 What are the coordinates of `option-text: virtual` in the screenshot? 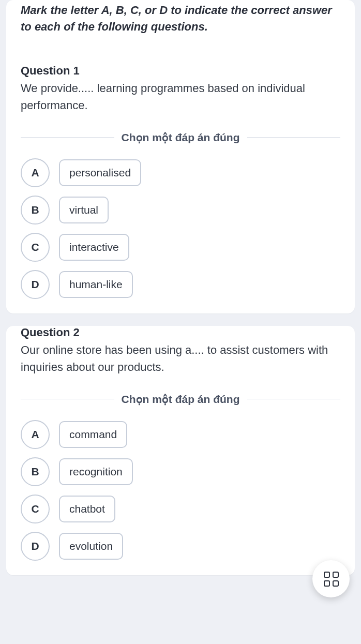 It's located at (84, 210).